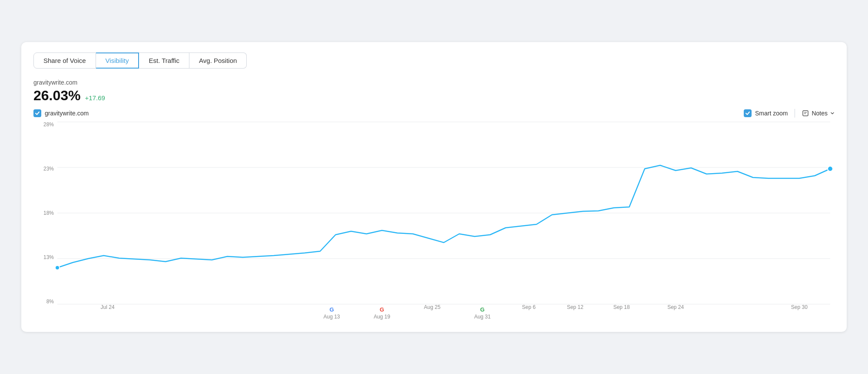 The height and width of the screenshot is (374, 868). What do you see at coordinates (65, 61) in the screenshot?
I see `tab-share-of-voice: Share of Voice` at bounding box center [65, 61].